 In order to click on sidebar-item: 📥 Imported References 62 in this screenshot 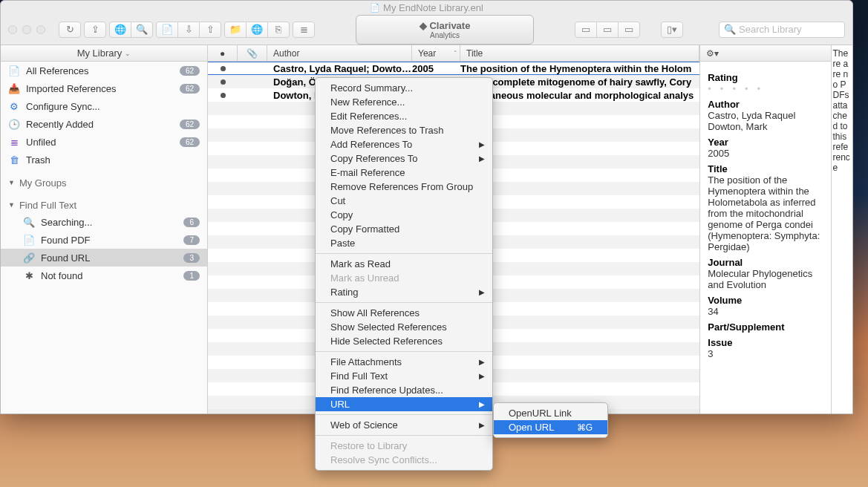, I will do `click(104, 88)`.